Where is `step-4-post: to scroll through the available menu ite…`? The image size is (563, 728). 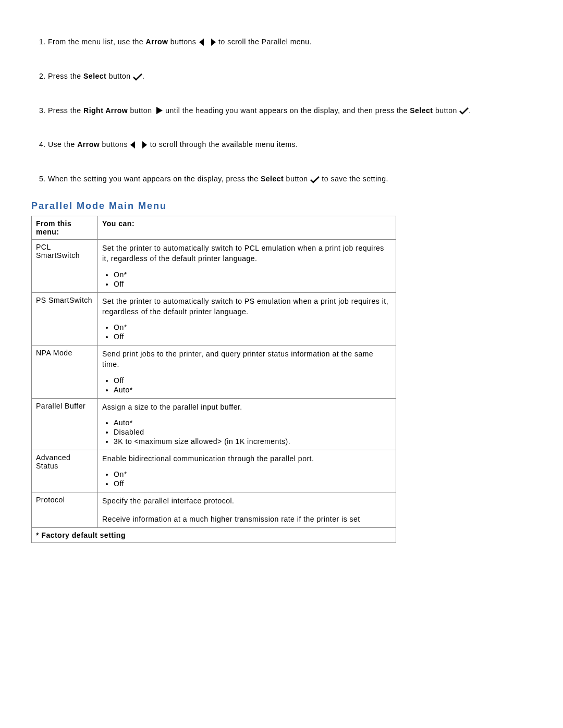 step-4-post: to scroll through the available menu ite… is located at coordinates (223, 144).